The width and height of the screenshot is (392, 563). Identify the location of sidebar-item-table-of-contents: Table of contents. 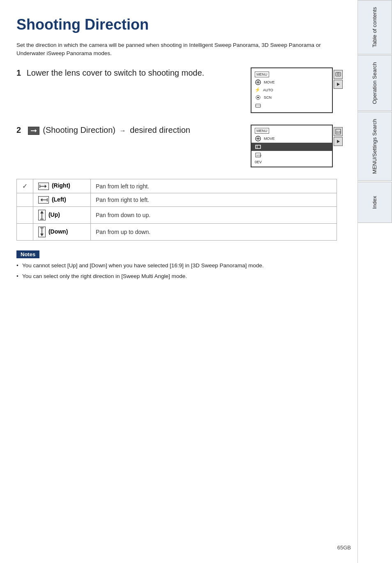
(375, 27).